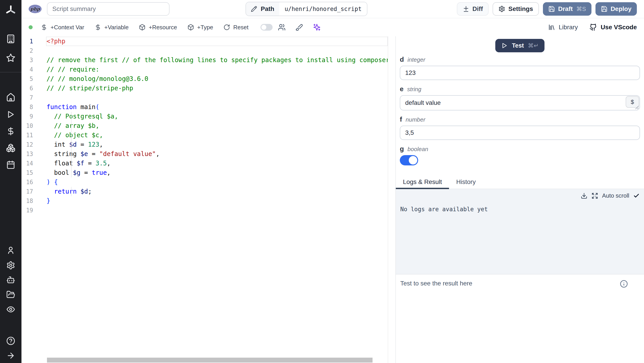  What do you see at coordinates (204, 163) in the screenshot?
I see `code-line-14: 14 float $f = 3.5,` at bounding box center [204, 163].